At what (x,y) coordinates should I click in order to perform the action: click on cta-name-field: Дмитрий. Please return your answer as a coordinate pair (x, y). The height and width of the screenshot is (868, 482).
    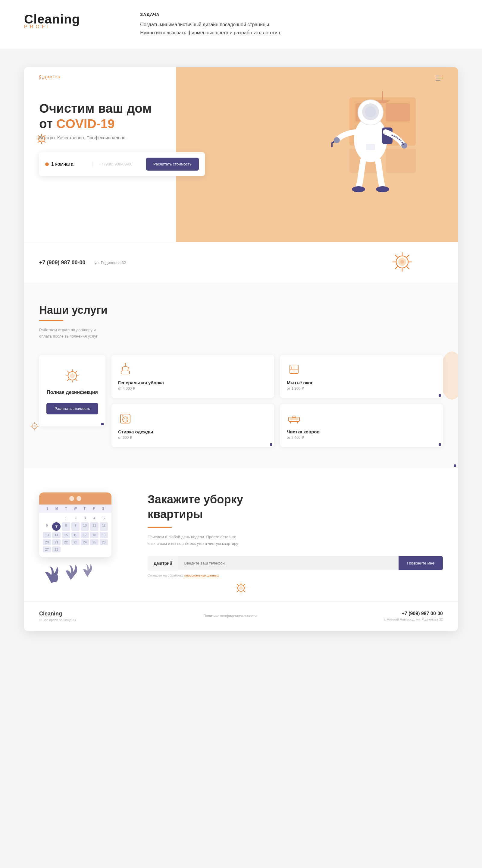
    Looking at the image, I should click on (163, 563).